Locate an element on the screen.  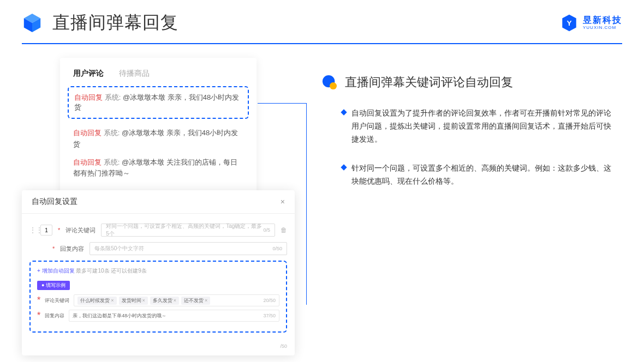
delete-icon: 🗑 is located at coordinates (284, 230).